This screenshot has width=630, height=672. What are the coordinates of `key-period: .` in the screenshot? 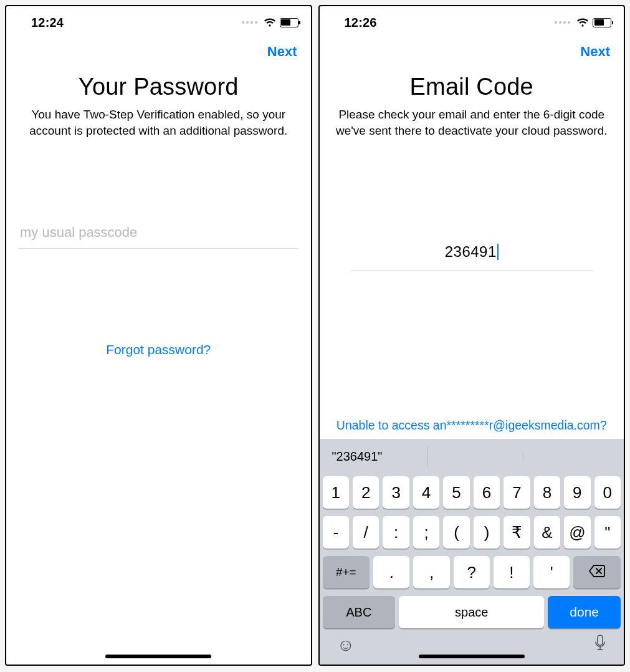 It's located at (391, 572).